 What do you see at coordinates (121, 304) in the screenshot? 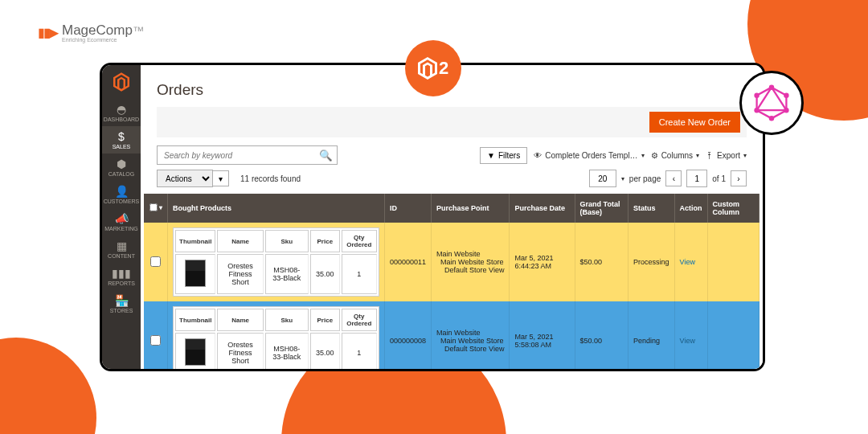
I see `sidebar-item-stores: 🏪STORES` at bounding box center [121, 304].